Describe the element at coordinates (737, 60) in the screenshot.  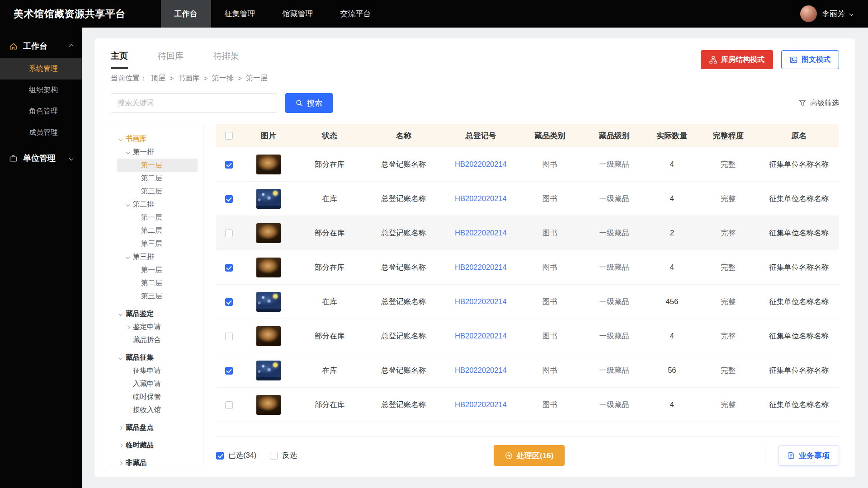
I see `warehouse-structure-mode-button: 库房结构模式` at that location.